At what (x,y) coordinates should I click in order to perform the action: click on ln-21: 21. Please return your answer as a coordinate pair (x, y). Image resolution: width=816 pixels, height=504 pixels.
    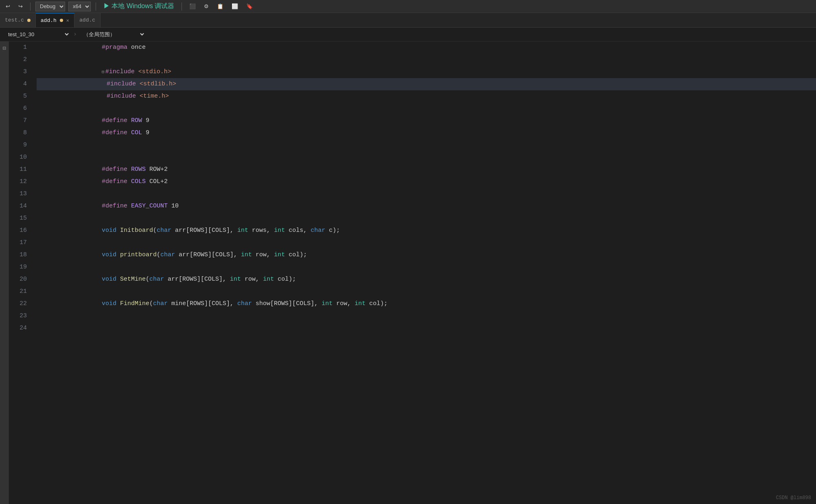
    Looking at the image, I should click on (18, 292).